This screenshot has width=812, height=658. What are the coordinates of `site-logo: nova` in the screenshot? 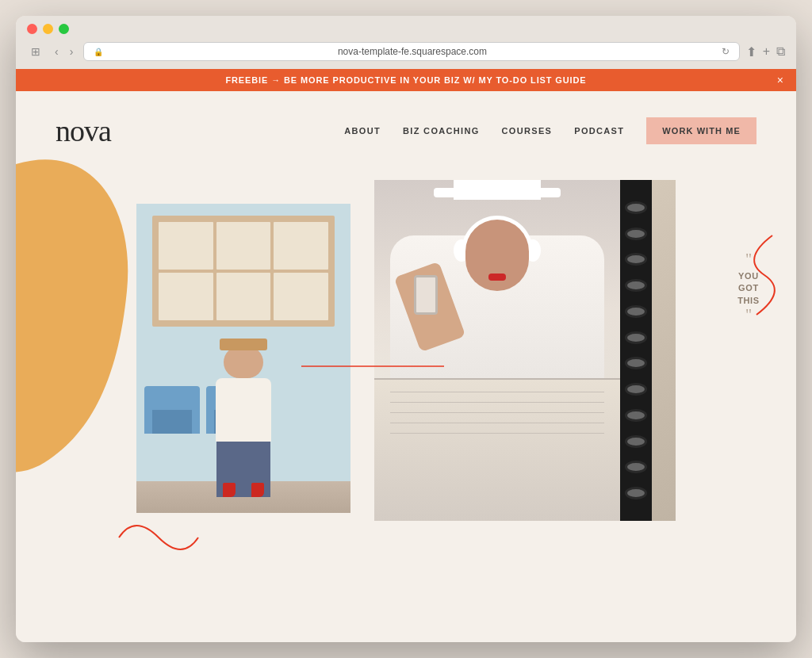 It's located at (83, 131).